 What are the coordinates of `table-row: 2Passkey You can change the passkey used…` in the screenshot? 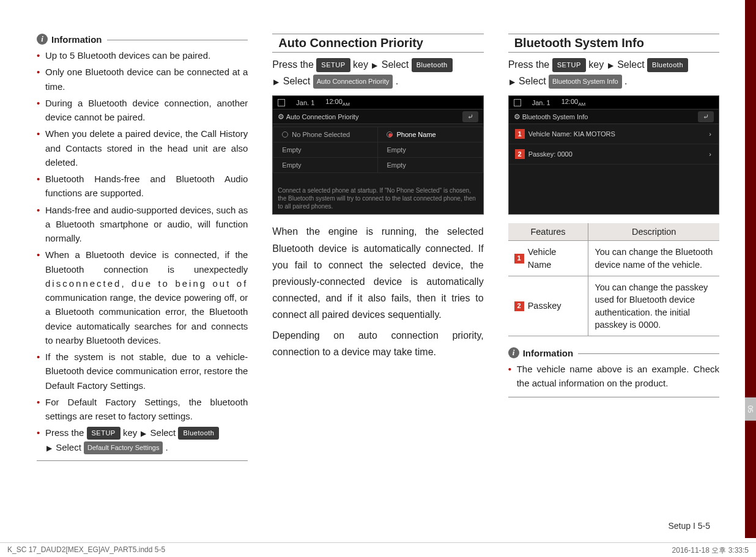 It's located at (614, 306).